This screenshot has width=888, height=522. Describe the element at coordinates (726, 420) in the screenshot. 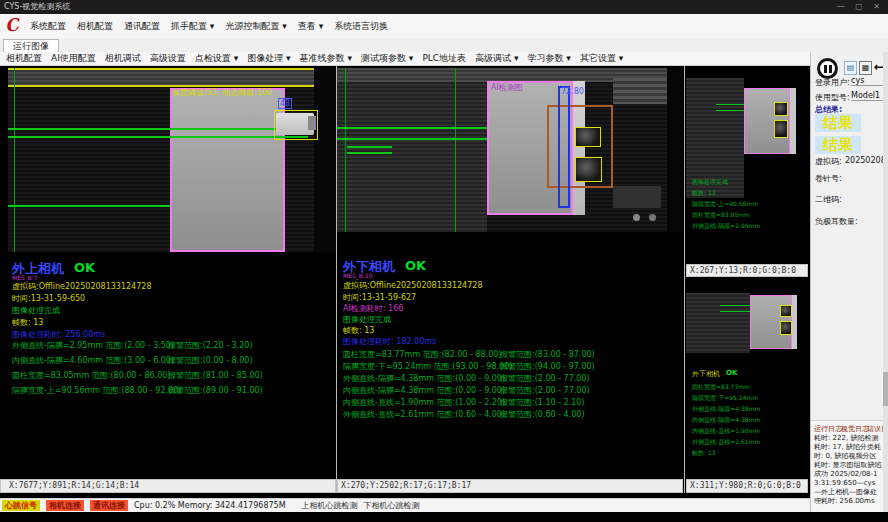

I see `mini-readout-line: 内侧直线-隔膜=4.38mm` at that location.